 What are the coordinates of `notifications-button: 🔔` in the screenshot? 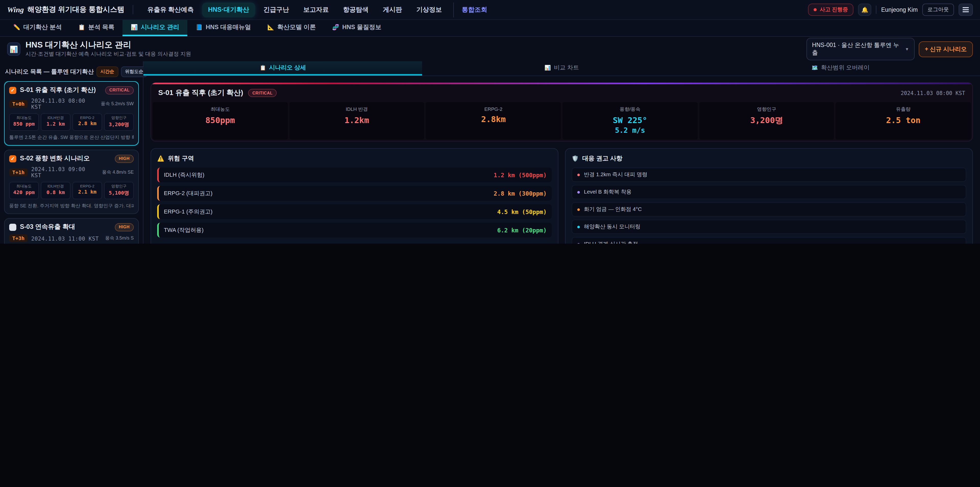 It's located at (865, 10).